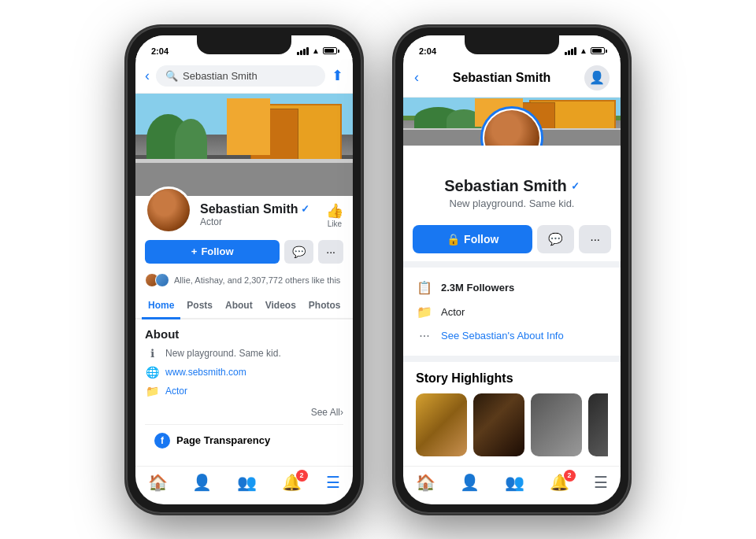 Image resolution: width=756 pixels, height=539 pixels. I want to click on more-button-1: ···, so click(331, 252).